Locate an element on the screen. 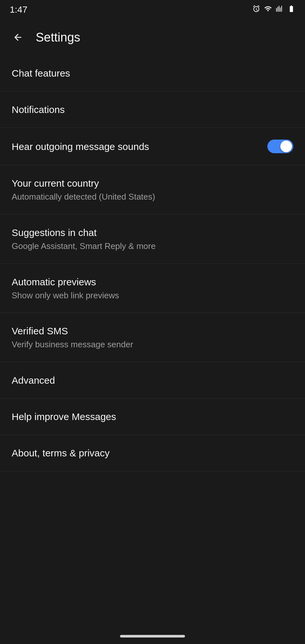 The image size is (305, 644). status-time: 1:47 is located at coordinates (19, 10).